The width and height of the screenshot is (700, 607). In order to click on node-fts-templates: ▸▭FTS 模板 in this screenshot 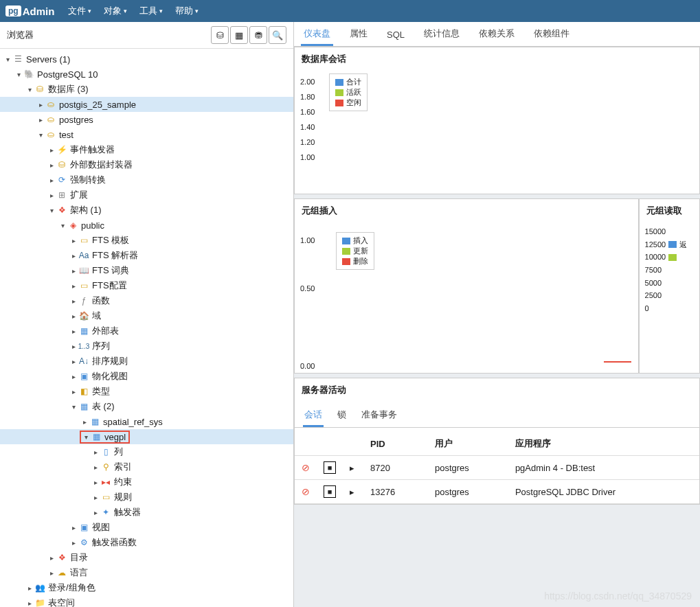, I will do `click(147, 240)`.